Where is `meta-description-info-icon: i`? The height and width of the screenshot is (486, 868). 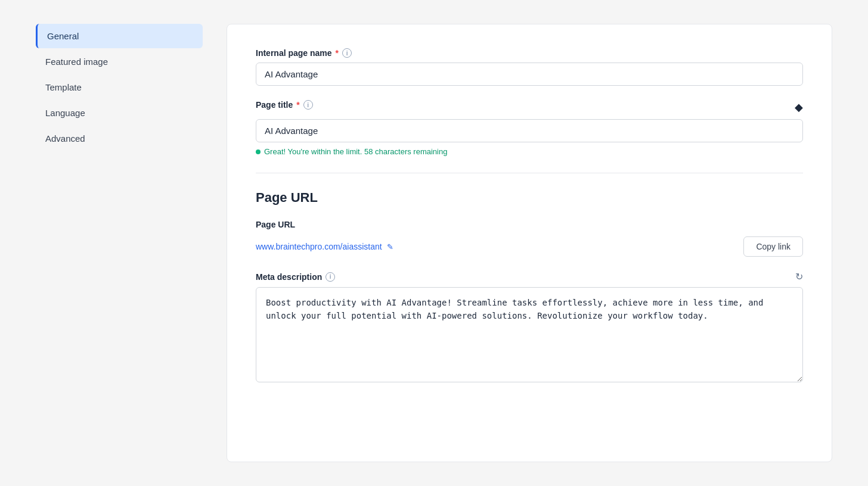 meta-description-info-icon: i is located at coordinates (330, 277).